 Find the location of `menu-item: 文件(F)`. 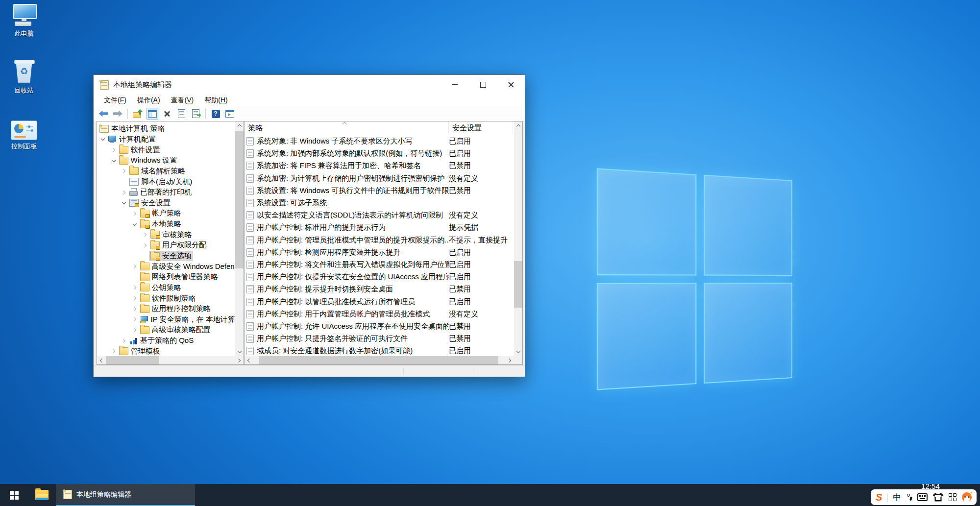

menu-item: 文件(F) is located at coordinates (115, 100).